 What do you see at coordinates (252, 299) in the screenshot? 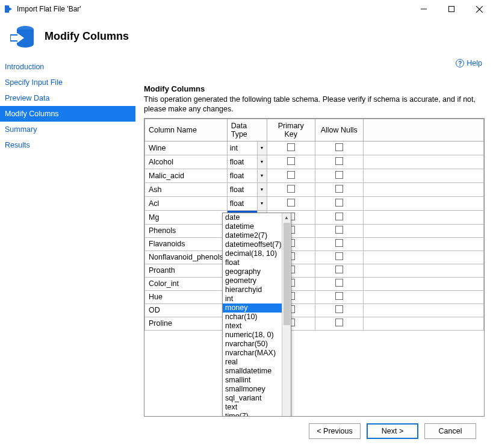
I see `dropdown-option: int` at bounding box center [252, 299].